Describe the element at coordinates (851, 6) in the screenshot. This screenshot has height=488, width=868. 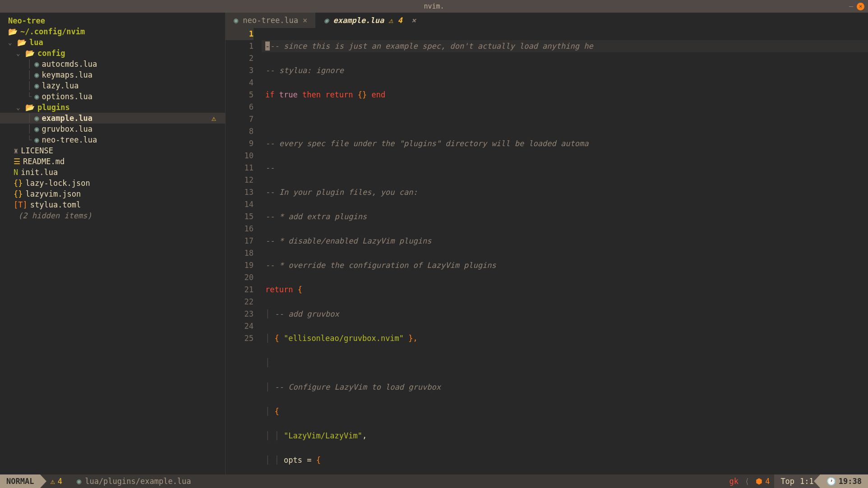
I see `minimize-button: —` at that location.